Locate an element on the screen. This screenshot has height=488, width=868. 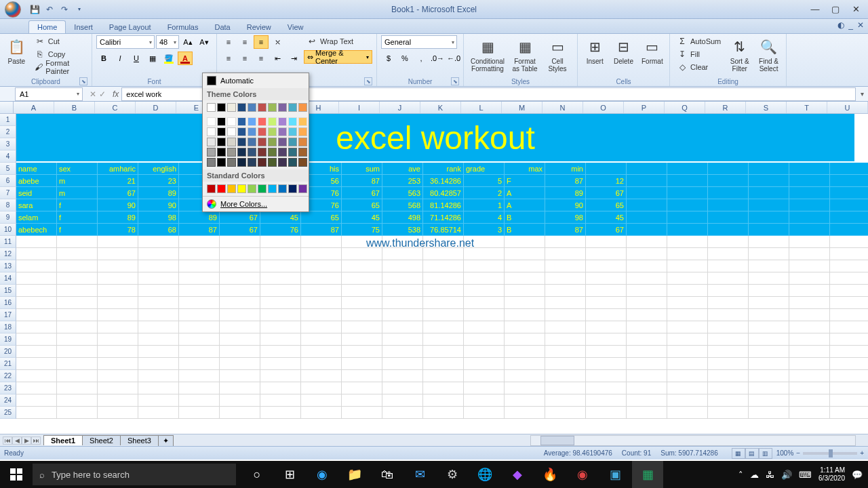
align-right-button: ≡ is located at coordinates (261, 58).